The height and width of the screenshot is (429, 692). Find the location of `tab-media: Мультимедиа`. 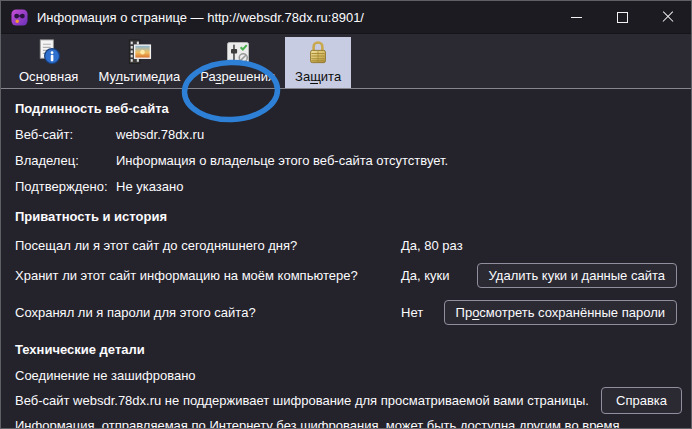

tab-media: Мультимедиа is located at coordinates (139, 62).